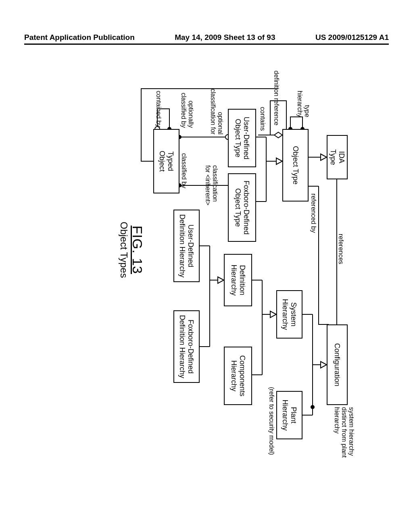  Describe the element at coordinates (225, 37) in the screenshot. I see `header-center: May 14, 2009 Sheet 13 of 93` at that location.